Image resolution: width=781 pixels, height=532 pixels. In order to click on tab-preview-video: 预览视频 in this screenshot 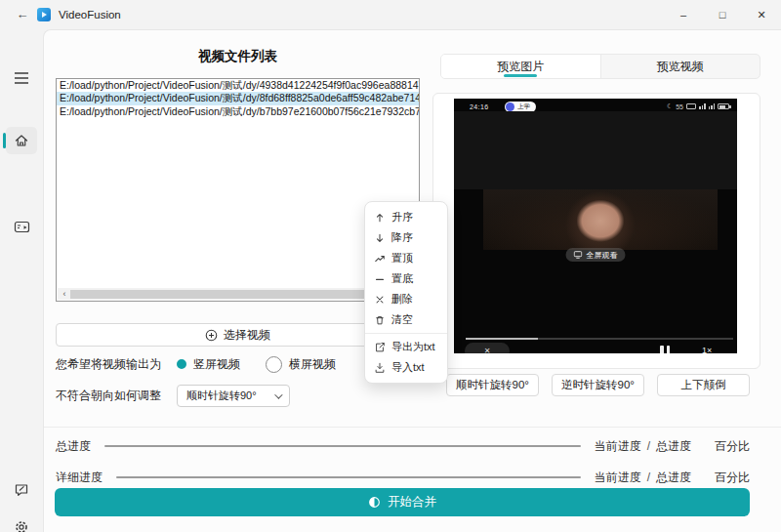, I will do `click(680, 66)`.